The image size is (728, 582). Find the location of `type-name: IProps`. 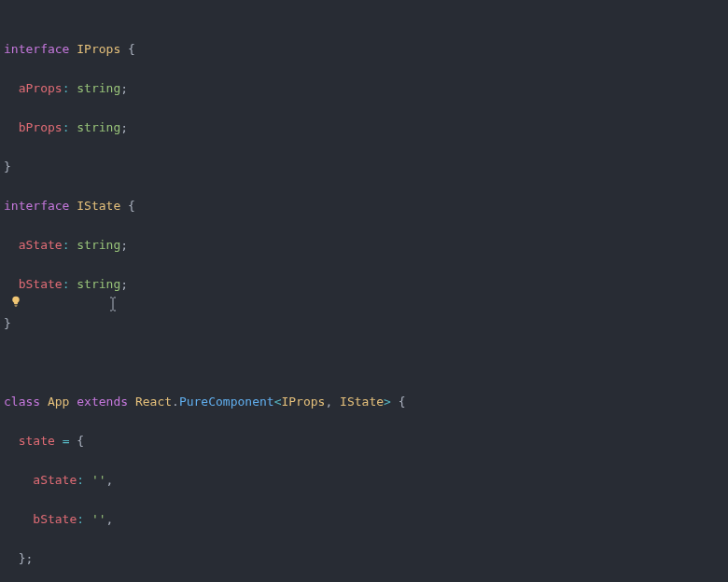

type-name: IProps is located at coordinates (99, 48).